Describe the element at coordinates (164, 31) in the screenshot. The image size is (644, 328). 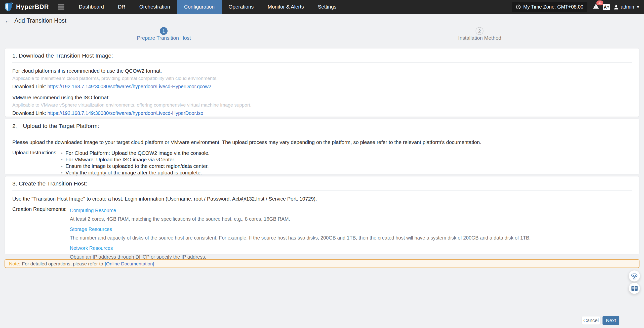
I see `step-1-circle: 1` at that location.